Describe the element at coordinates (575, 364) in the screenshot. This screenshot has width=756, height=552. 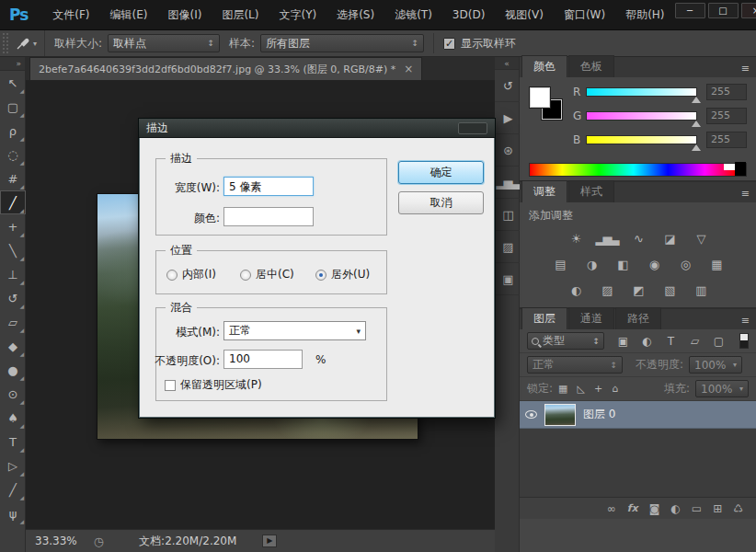
I see `blend-mode-select: 正常 ↕` at that location.